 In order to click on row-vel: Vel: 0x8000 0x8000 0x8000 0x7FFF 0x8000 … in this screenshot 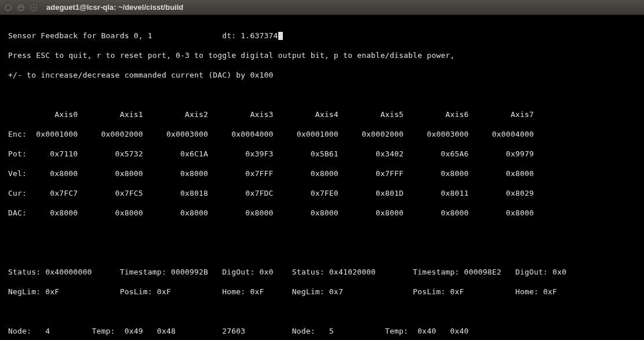, I will do `click(322, 174)`.